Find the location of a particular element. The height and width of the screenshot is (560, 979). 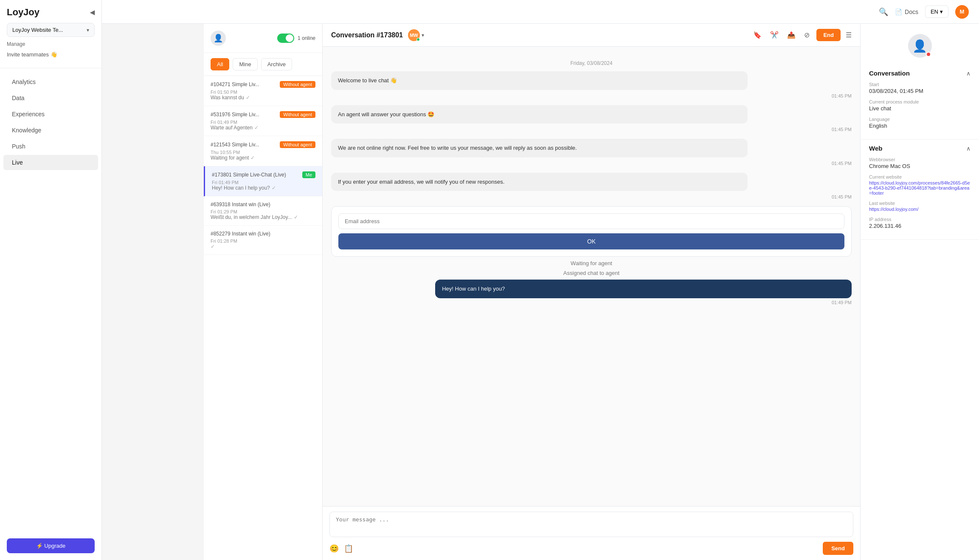

message-bubble: We are not online right now. Feel free t… is located at coordinates (539, 148).